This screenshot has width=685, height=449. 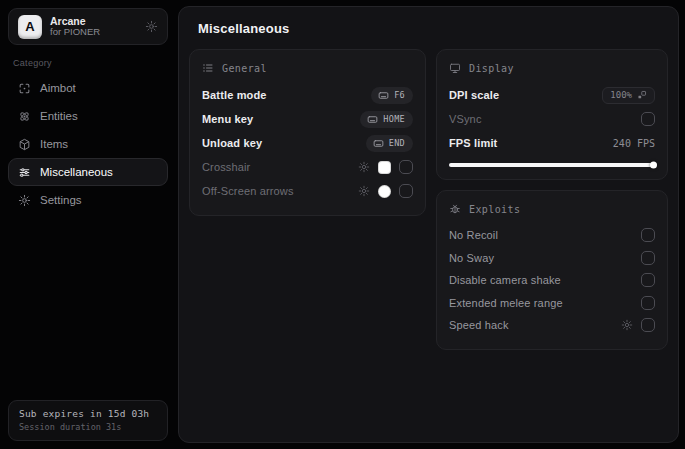 What do you see at coordinates (308, 167) in the screenshot?
I see `setting-row-crosshair: Crosshair` at bounding box center [308, 167].